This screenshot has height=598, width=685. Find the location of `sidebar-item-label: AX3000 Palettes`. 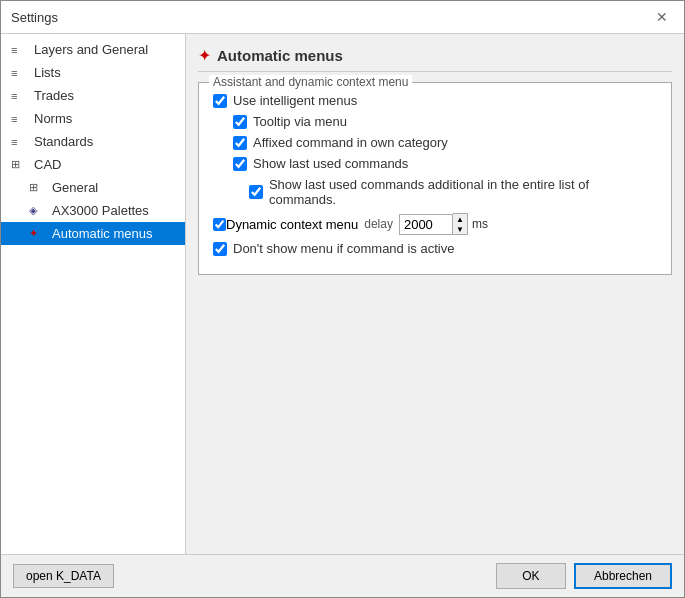

sidebar-item-label: AX3000 Palettes is located at coordinates (100, 210).